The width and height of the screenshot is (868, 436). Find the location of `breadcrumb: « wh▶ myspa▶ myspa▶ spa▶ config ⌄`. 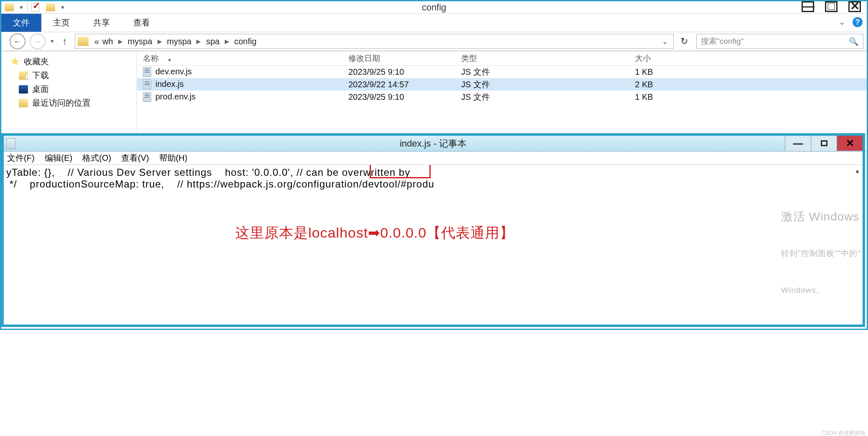

breadcrumb: « wh▶ myspa▶ myspa▶ spa▶ config ⌄ is located at coordinates (374, 41).